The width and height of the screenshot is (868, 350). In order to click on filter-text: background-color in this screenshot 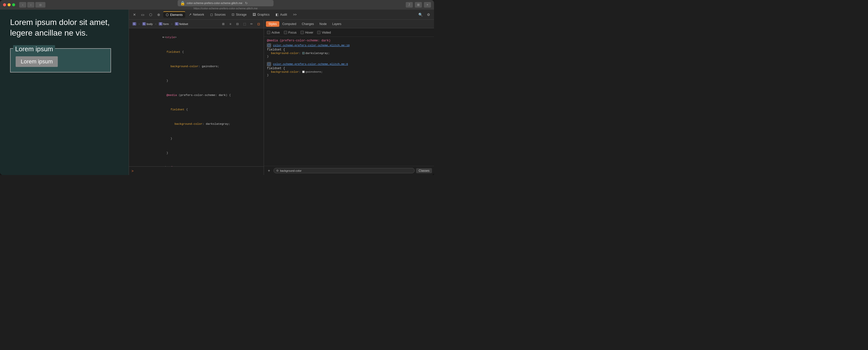, I will do `click(291, 171)`.